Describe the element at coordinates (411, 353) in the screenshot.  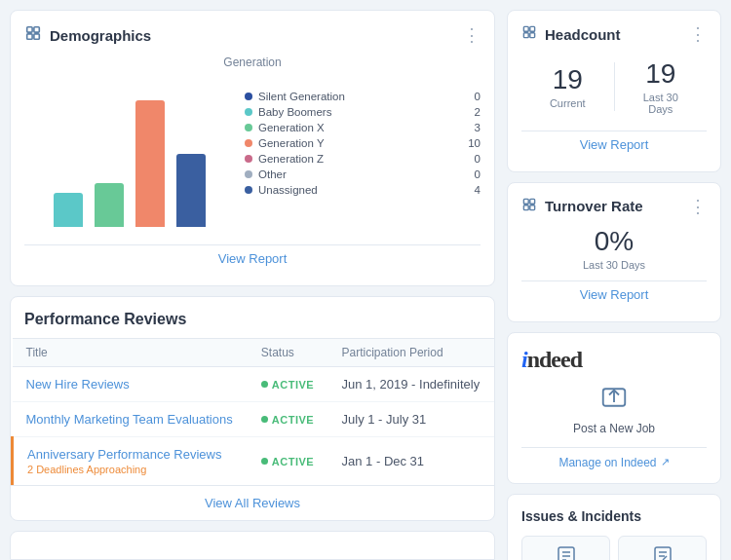
I see `col-period: Participation Period` at that location.